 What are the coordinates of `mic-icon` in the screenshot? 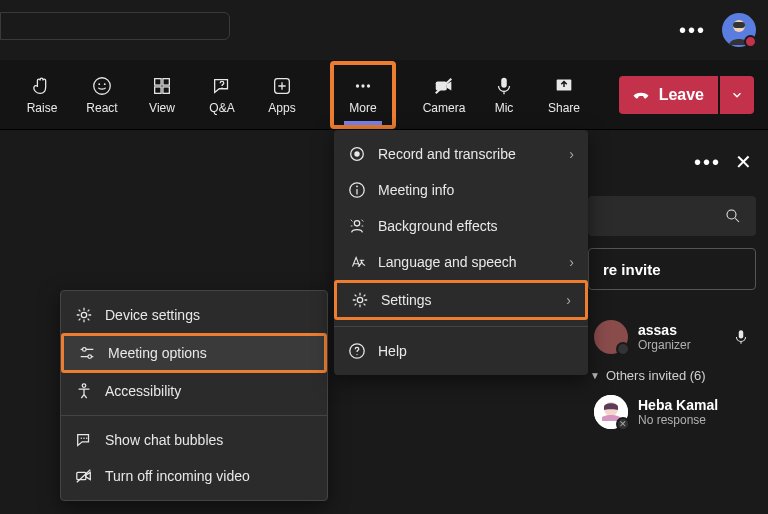 It's located at (741, 337).